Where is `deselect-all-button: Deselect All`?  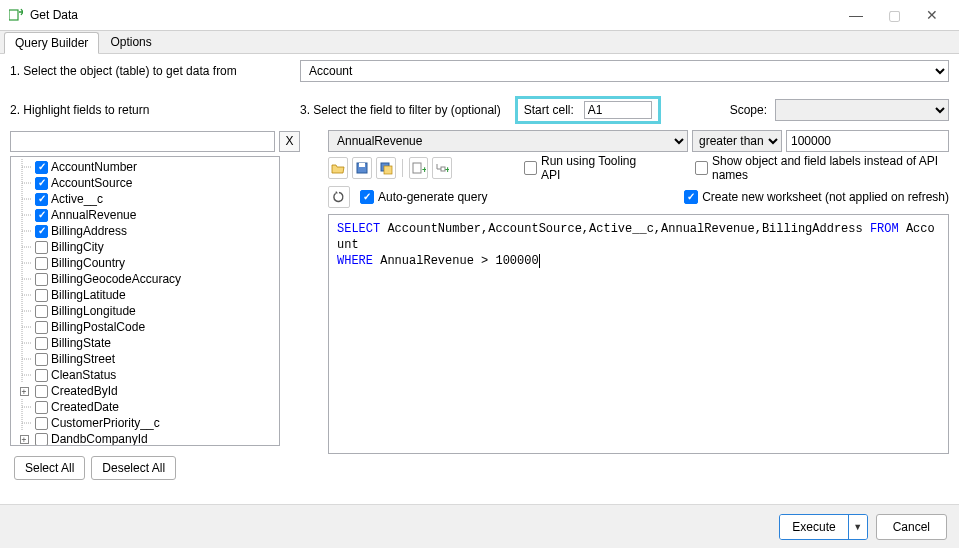
deselect-all-button: Deselect All is located at coordinates (134, 468).